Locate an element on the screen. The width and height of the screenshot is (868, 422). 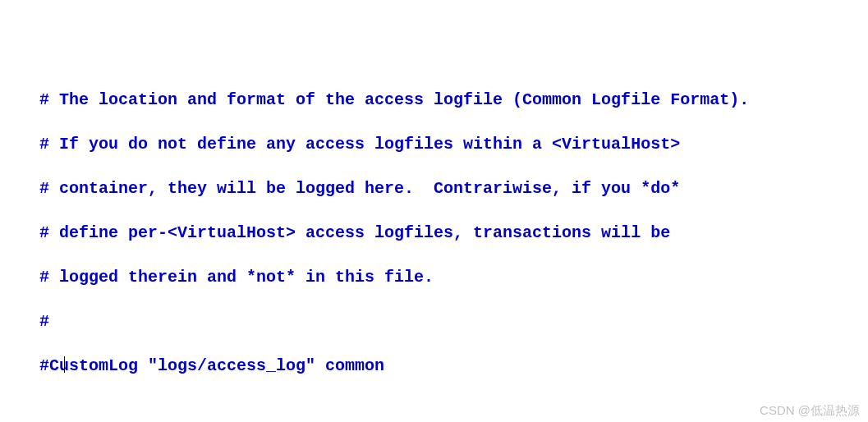
comment-line: # container, they will be logged here. C… is located at coordinates (434, 189).